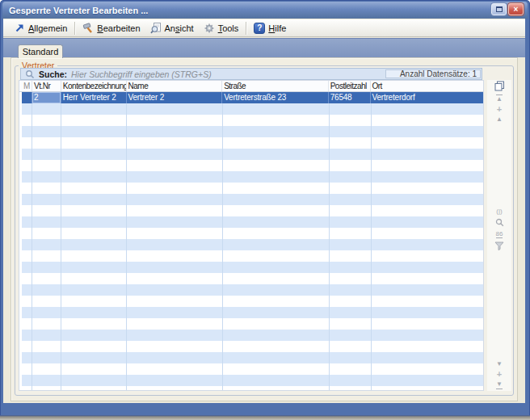 This screenshot has width=530, height=420. Describe the element at coordinates (265, 10) in the screenshot. I see `titlebar: Gesperrte Vertreter Bearbeiten ... ×` at that location.